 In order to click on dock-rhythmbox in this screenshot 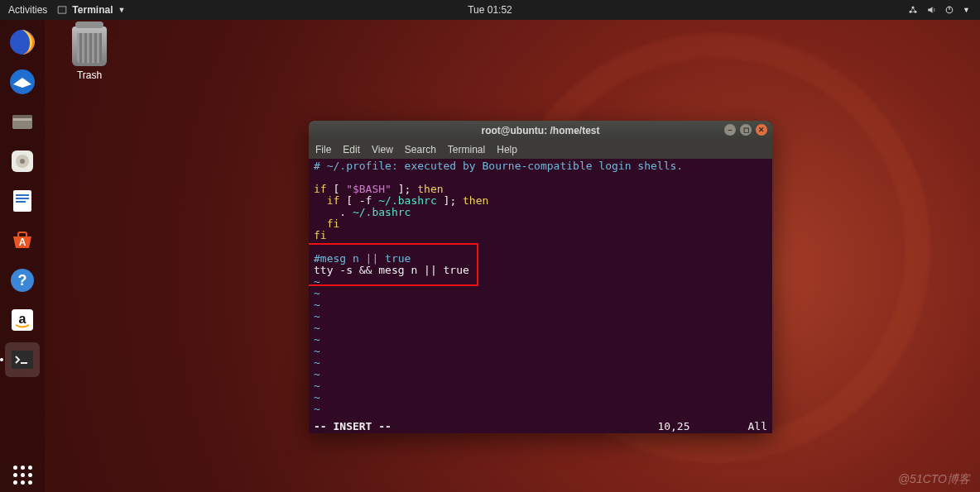, I will do `click(22, 161)`.